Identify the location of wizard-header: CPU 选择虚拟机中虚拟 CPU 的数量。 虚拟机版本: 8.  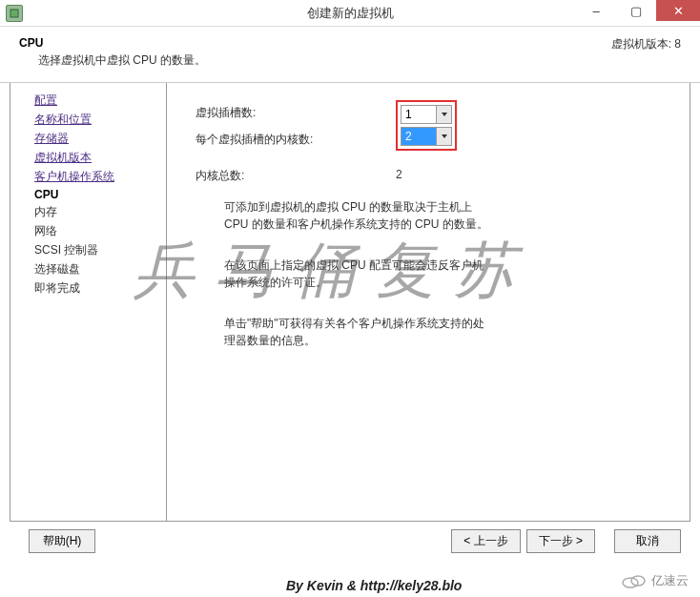
(350, 55).